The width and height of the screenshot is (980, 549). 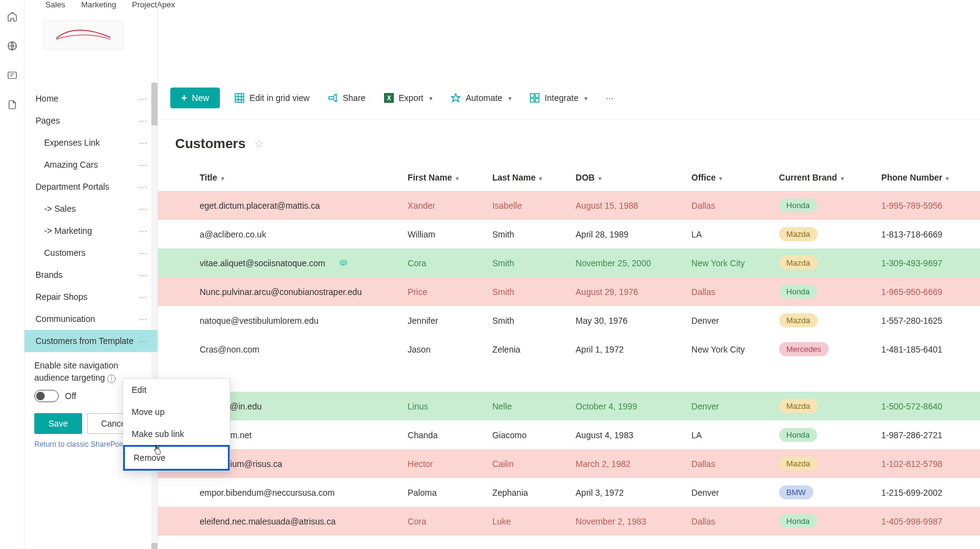 I want to click on automate-button: Automate▾, so click(x=481, y=98).